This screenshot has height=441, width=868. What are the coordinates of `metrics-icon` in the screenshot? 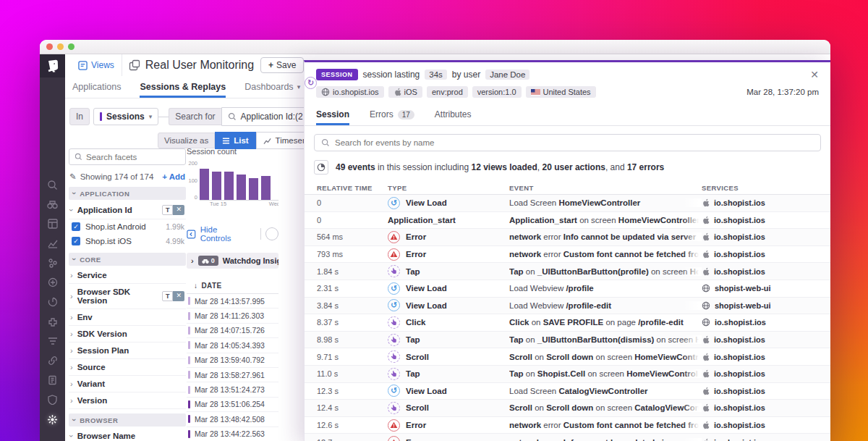 It's located at (53, 243).